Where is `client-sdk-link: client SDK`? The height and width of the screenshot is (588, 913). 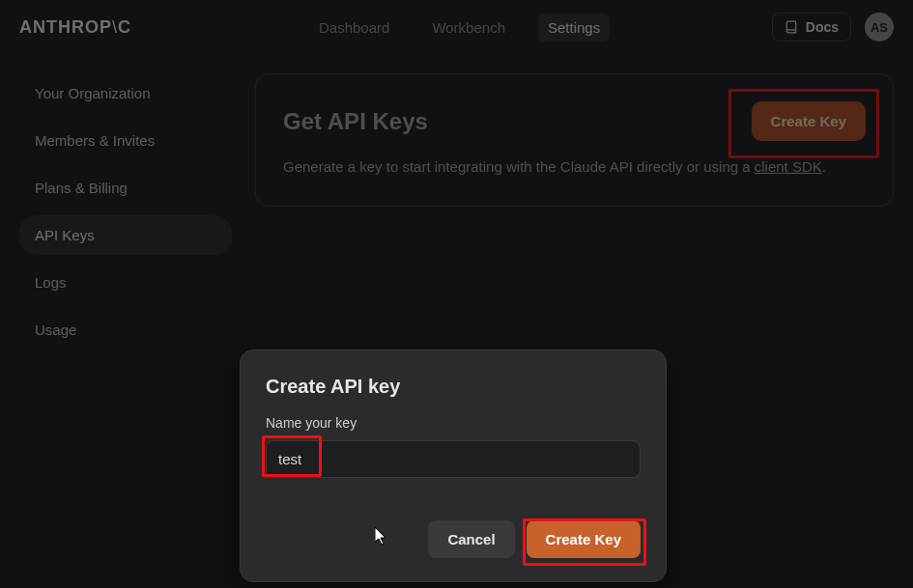
client-sdk-link: client SDK is located at coordinates (788, 166).